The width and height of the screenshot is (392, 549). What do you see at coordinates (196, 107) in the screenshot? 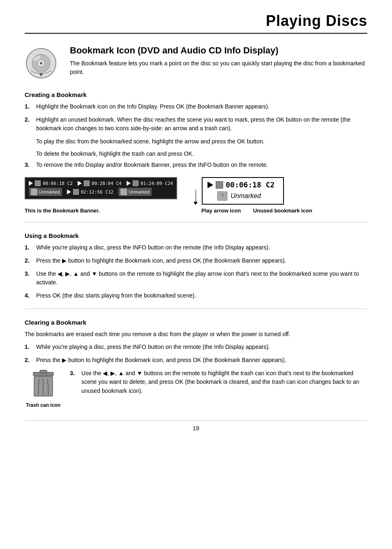
I see `creating-step-1: 1. Highlight the Bookmark icon on the In…` at bounding box center [196, 107].